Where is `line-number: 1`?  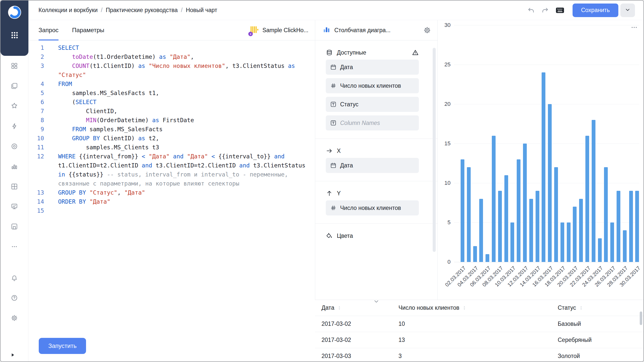 line-number: 1 is located at coordinates (36, 48).